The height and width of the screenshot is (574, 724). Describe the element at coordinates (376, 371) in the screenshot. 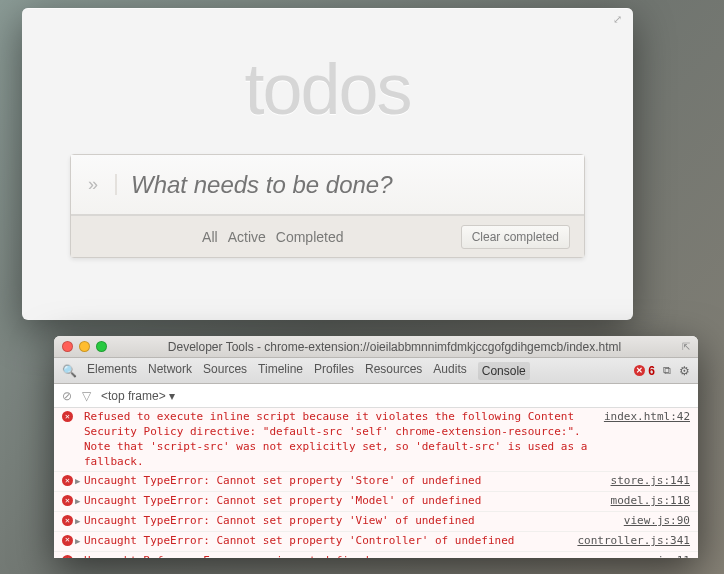

I see `devtools-toolbar: 🔍 Elements Network Sources Timeline Prof…` at that location.